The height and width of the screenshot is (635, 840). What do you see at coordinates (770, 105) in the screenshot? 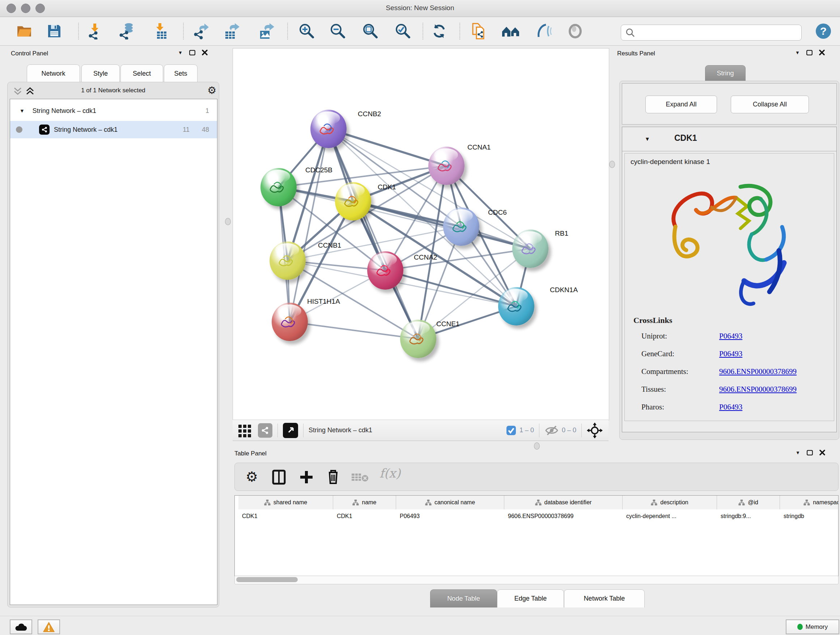
I see `collapse-all-button: Collapse All` at bounding box center [770, 105].